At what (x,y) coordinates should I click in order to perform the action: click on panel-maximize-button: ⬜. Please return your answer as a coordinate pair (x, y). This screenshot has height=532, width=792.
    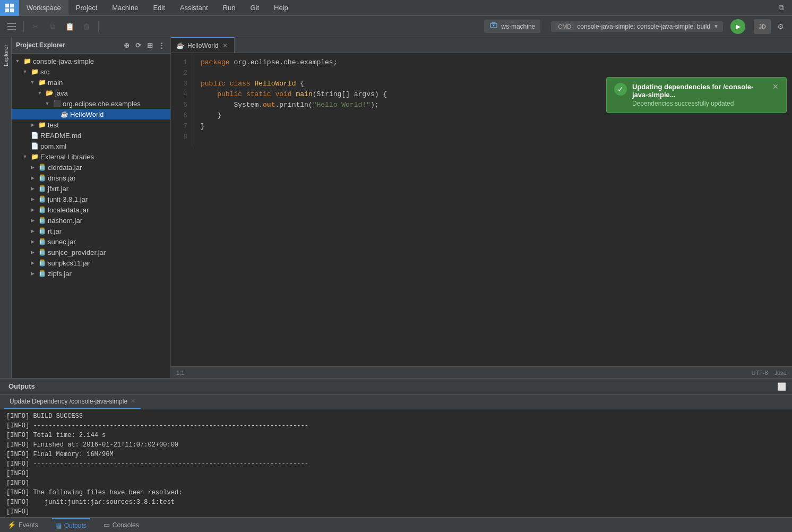
    Looking at the image, I should click on (781, 387).